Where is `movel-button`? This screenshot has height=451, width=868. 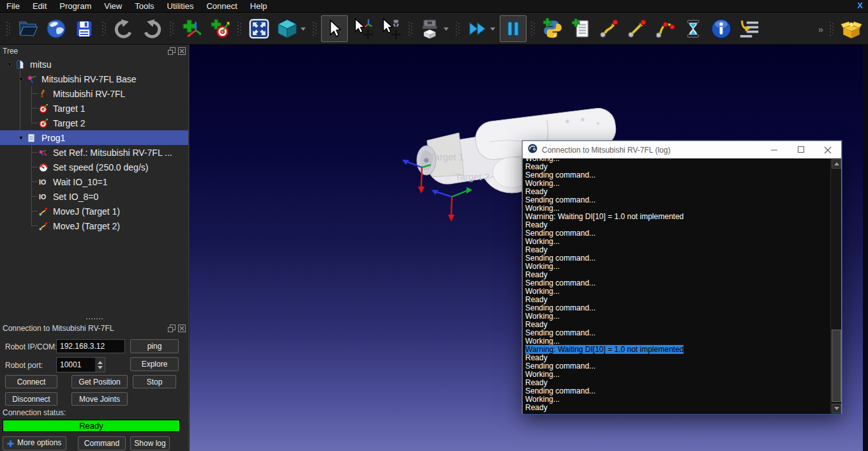
movel-button is located at coordinates (637, 29).